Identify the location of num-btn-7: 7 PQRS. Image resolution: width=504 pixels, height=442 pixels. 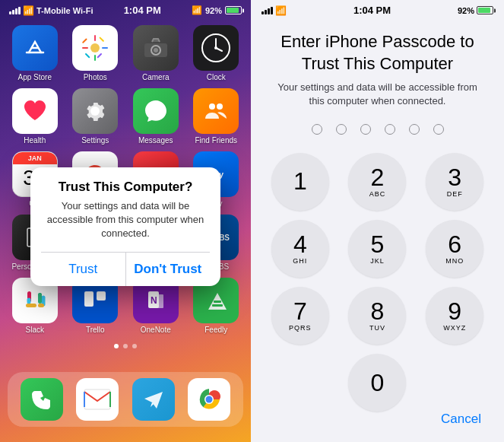
(300, 316).